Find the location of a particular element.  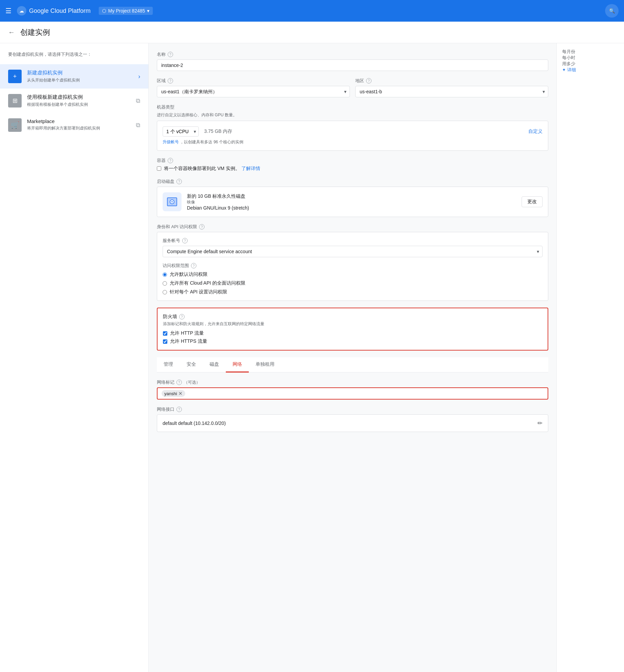

disk-info: 新的 10 GB 标准永久性磁盘 映像 Debian GNU/Linux 9 (… is located at coordinates (352, 202).